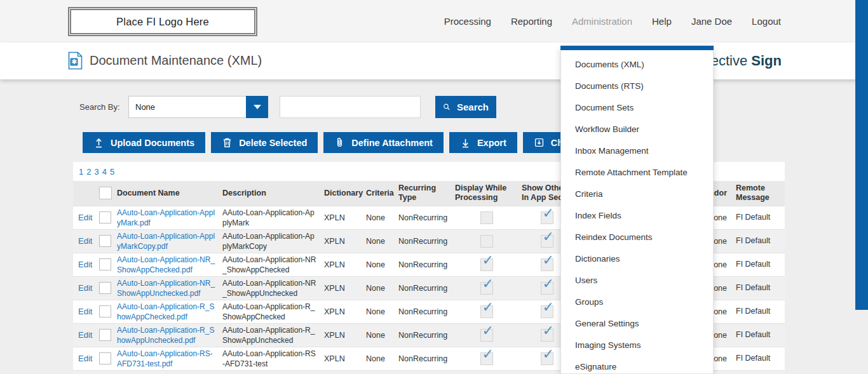 The width and height of the screenshot is (868, 374). I want to click on page-link-4: 4, so click(104, 171).